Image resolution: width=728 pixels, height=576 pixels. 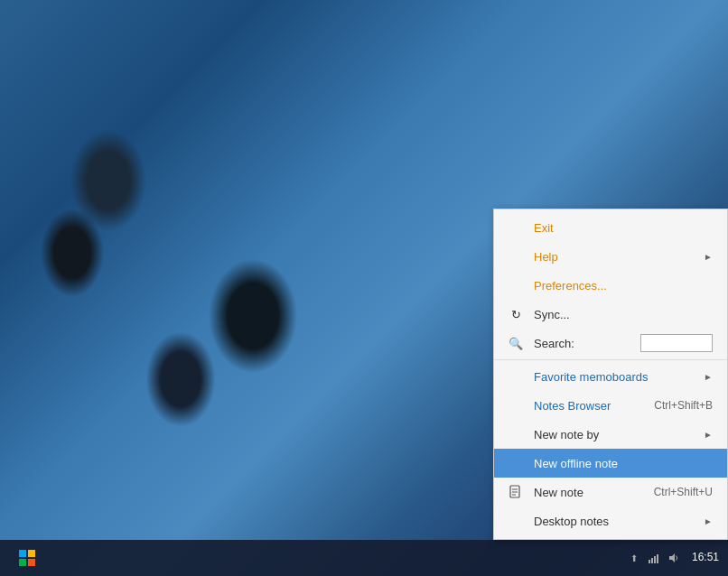 I want to click on clock: 16:51, so click(x=705, y=558).